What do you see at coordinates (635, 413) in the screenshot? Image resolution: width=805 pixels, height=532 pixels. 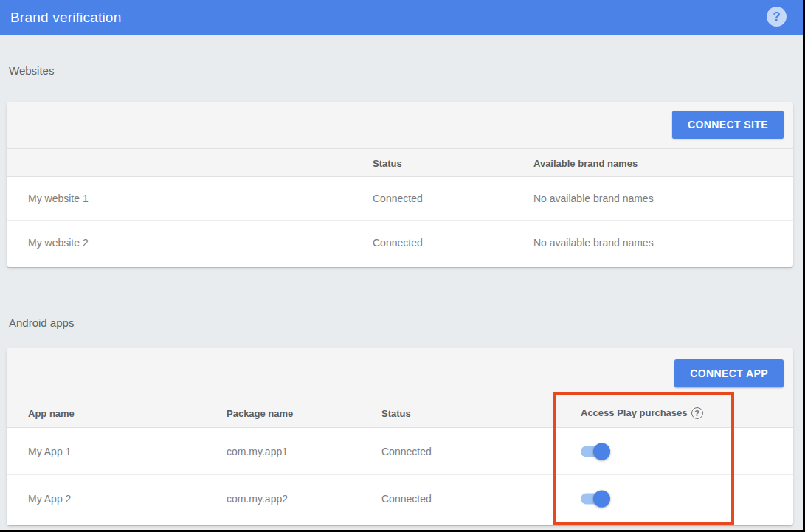 I see `access-play-purchases-label: Access Play purchases` at bounding box center [635, 413].